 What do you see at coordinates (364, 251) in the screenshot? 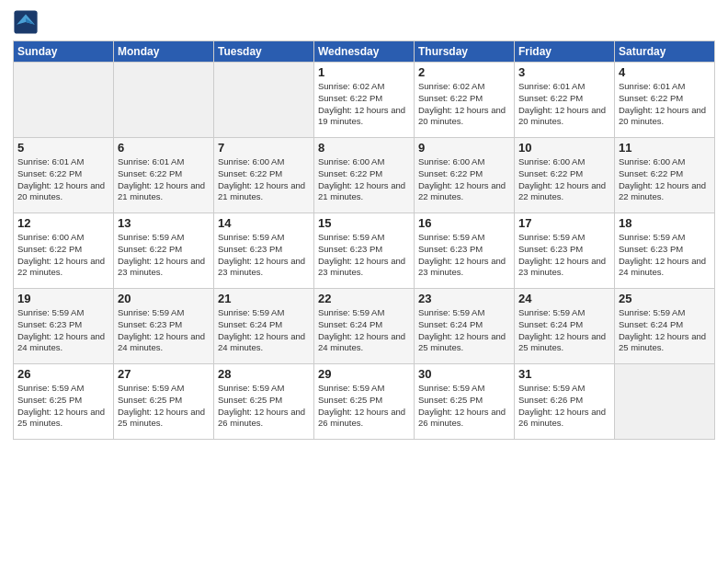
I see `calendar-week-row: 12Sunrise: 6:00 AM Sunset: 6:22 PM Dayli…` at bounding box center [364, 251].